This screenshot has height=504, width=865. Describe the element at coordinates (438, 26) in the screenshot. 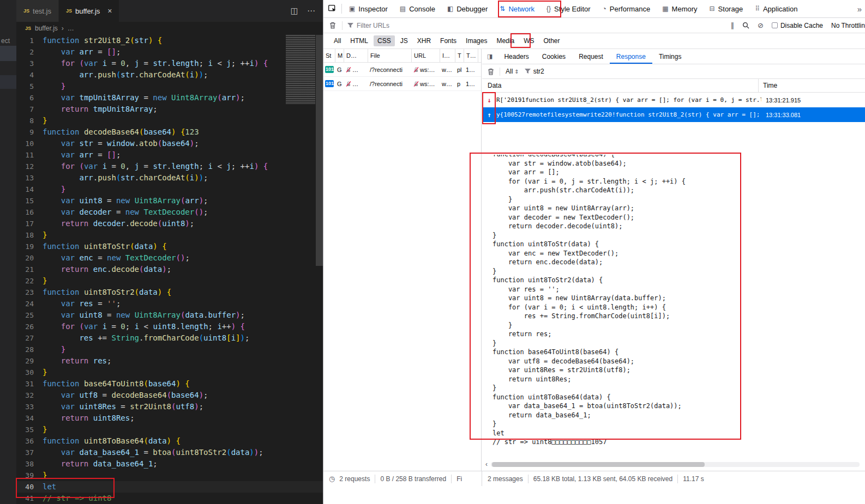

I see `filter-urls-input` at that location.